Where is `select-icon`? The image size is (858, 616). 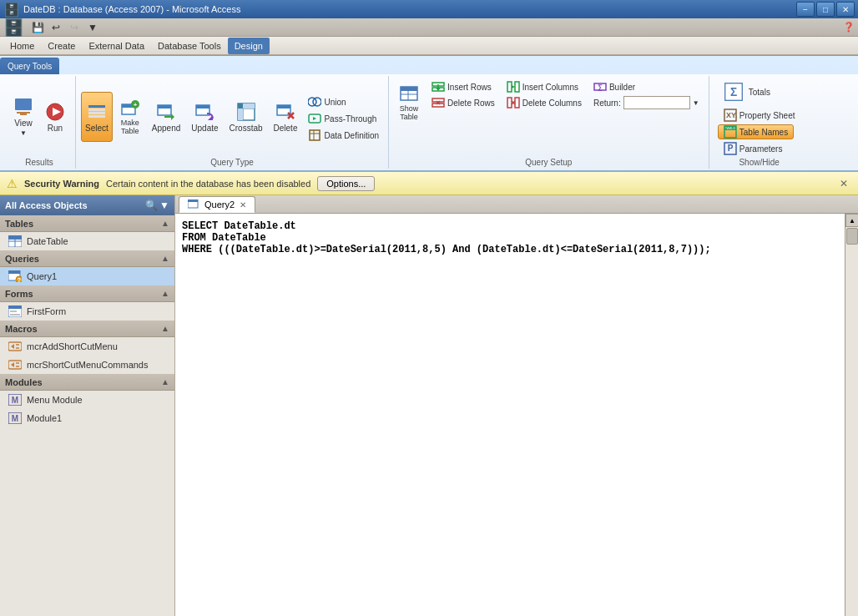
select-icon is located at coordinates (97, 112).